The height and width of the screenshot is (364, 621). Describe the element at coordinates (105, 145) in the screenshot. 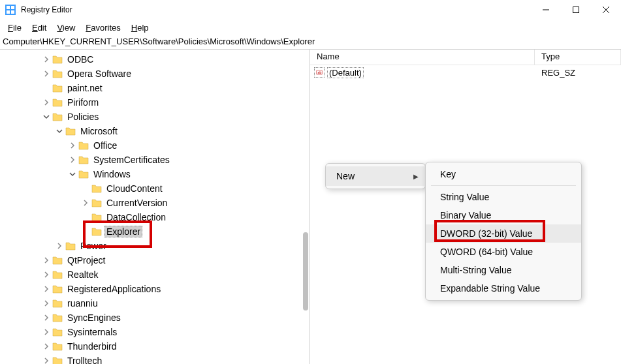

I see `tree-label: Office` at that location.